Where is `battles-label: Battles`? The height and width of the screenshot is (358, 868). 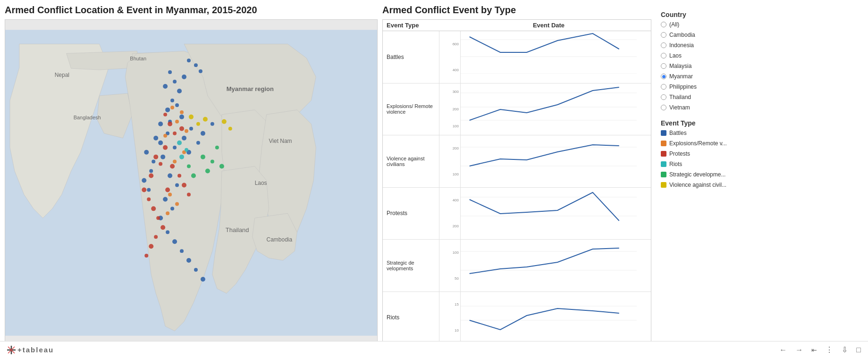
battles-label: Battles is located at coordinates (411, 57).